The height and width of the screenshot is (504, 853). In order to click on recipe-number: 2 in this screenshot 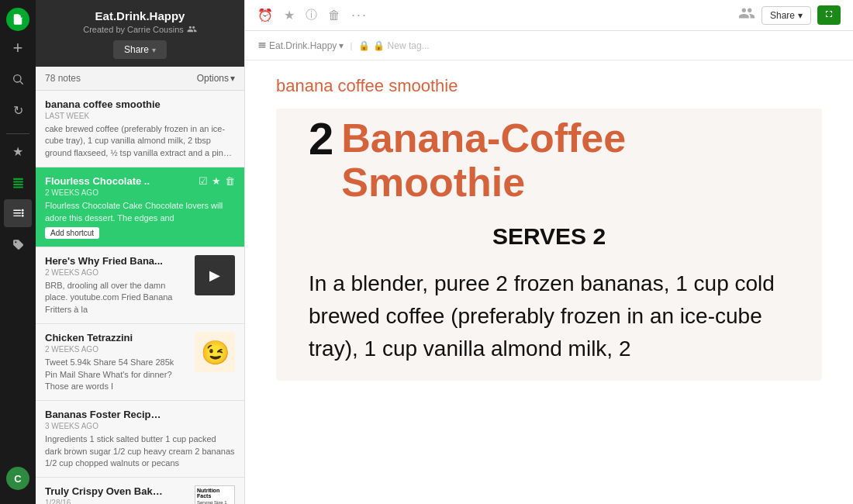, I will do `click(321, 139)`.